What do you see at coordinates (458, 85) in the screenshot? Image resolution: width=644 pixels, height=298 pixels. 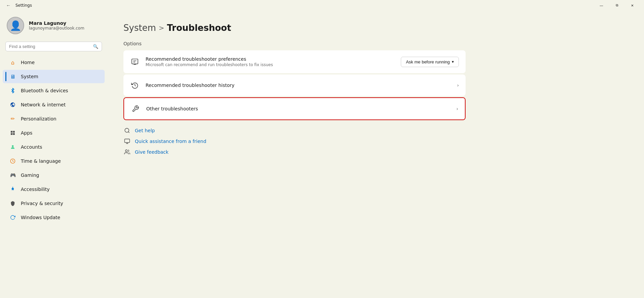 I see `chevron-right-icon: ›` at bounding box center [458, 85].